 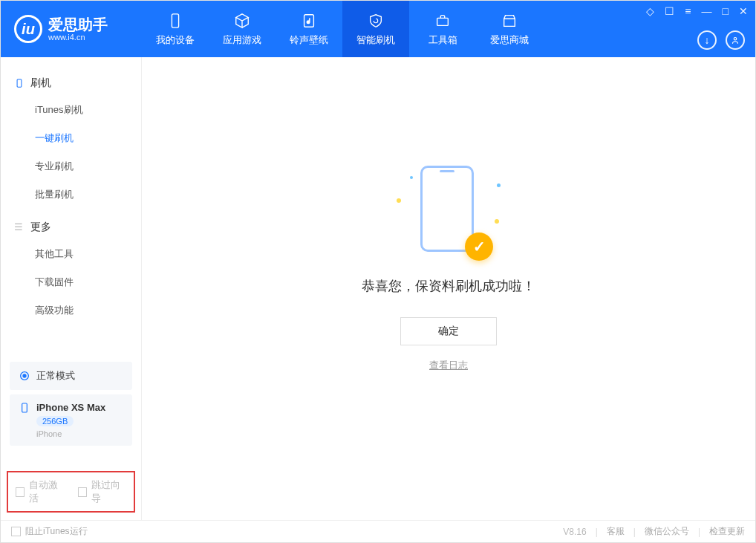 I want to click on user-icon, so click(x=735, y=40).